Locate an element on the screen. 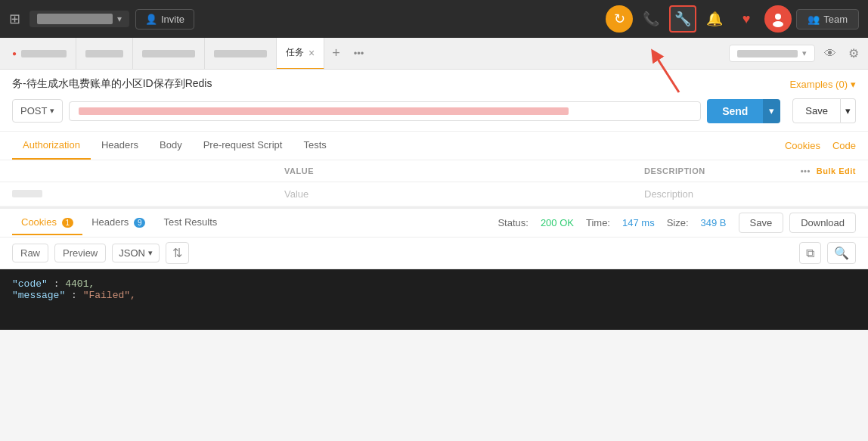  tab-bar: ● 任务 × + ••• ▾ 👁 ⚙ is located at coordinates (434, 54).